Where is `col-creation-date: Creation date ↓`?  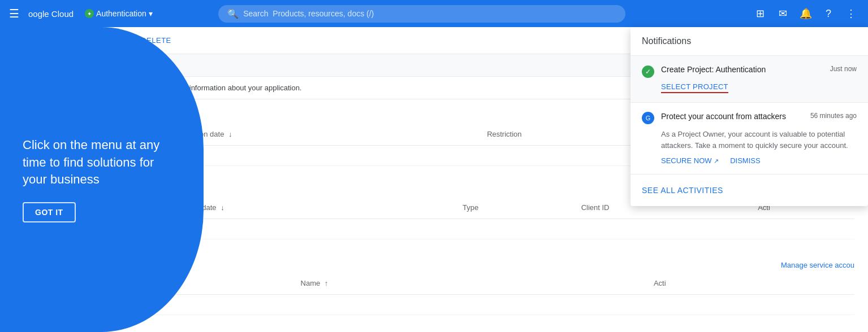
col-creation-date: Creation date ↓ is located at coordinates (329, 134).